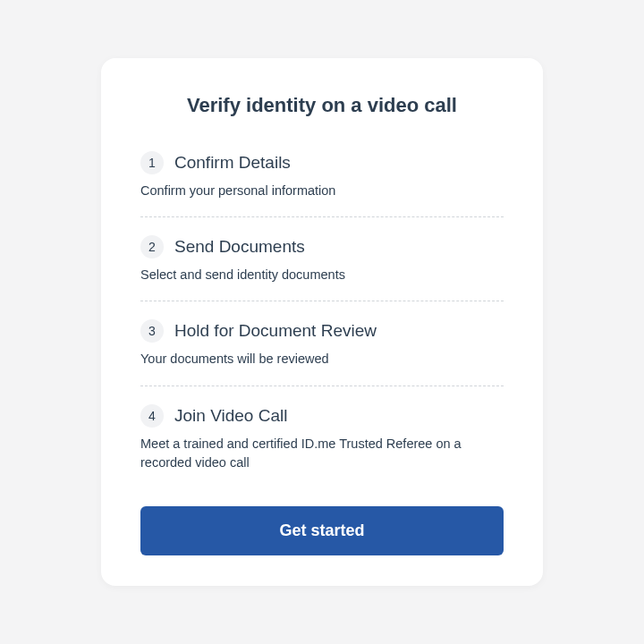 The image size is (644, 644). Describe the element at coordinates (322, 247) in the screenshot. I see `step-2-header: 2 Send Documents` at that location.